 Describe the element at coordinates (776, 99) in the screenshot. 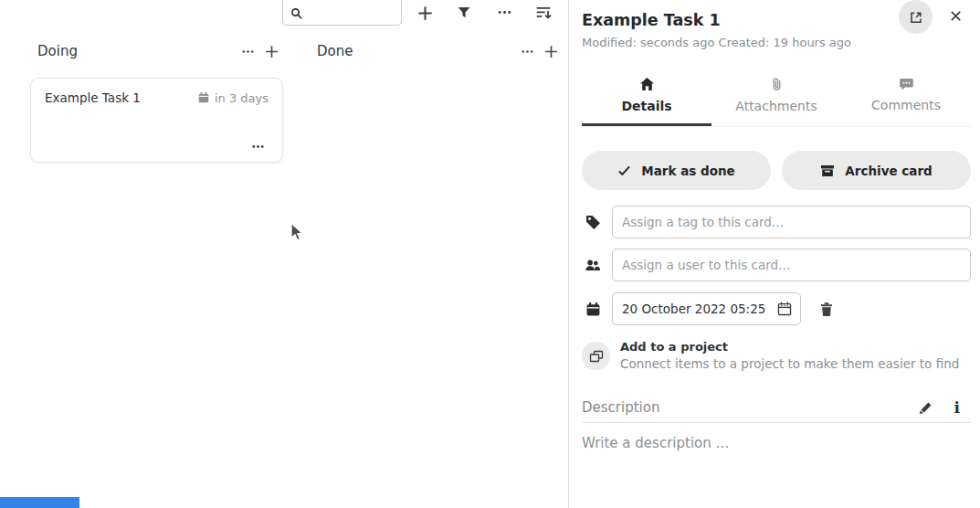

I see `tab-bar: Details Attachments Comments` at that location.